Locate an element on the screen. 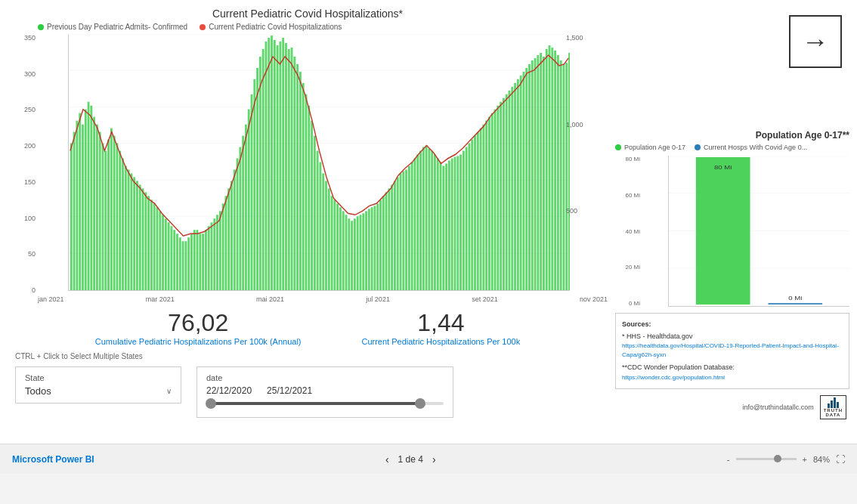  zoom-plus-button: + is located at coordinates (805, 459).